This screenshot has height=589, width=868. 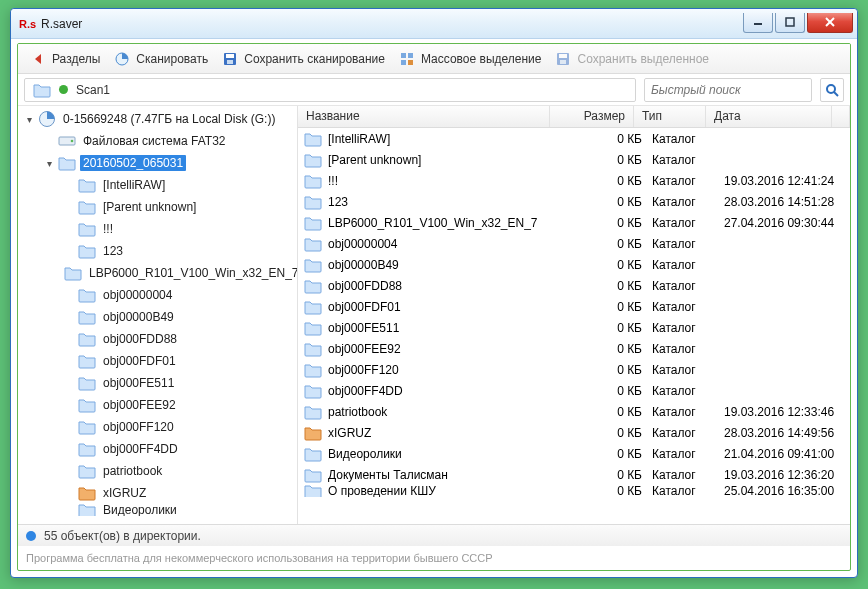 What do you see at coordinates (574, 390) in the screenshot?
I see `table-row: obj000FF4DD0 КБКаталог` at bounding box center [574, 390].